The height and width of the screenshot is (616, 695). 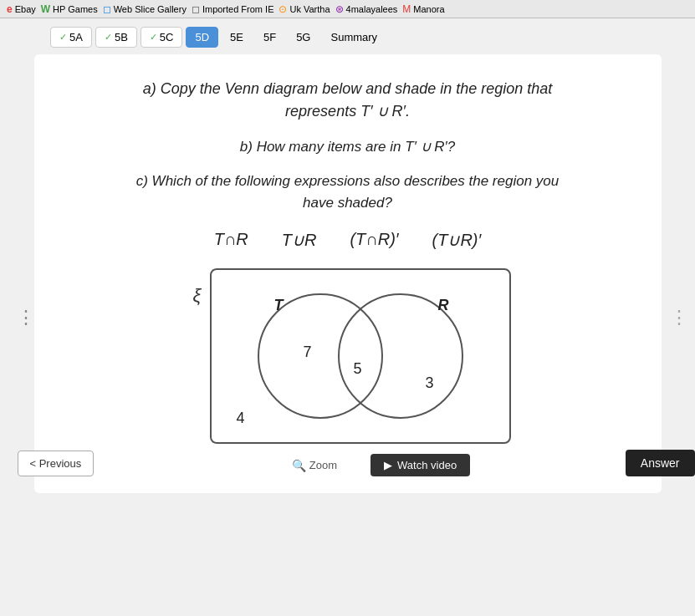 I want to click on imported-icon: ◻, so click(x=196, y=9).